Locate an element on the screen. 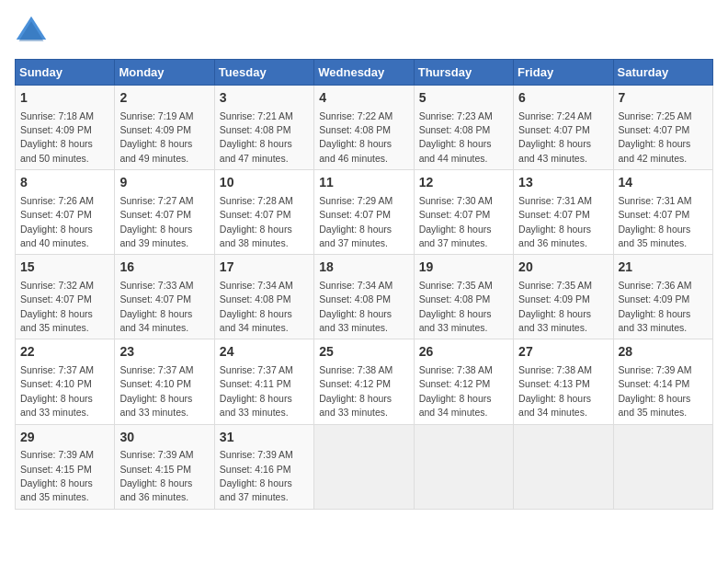  col-header-wednesday: Wednesday is located at coordinates (364, 73).